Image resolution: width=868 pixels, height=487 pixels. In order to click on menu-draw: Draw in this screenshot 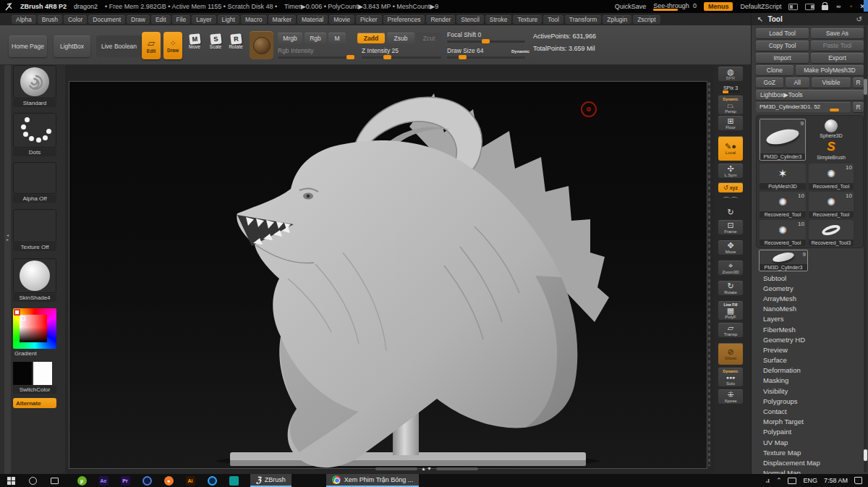, I will do `click(138, 20)`.